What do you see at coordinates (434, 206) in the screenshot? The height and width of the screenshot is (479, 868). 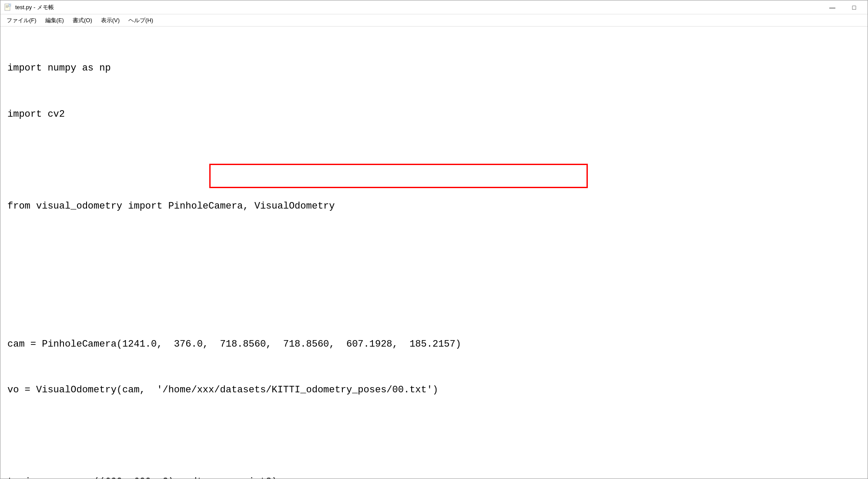 I see `code-line-4: from visual_odometry import PinholeCamer…` at bounding box center [434, 206].